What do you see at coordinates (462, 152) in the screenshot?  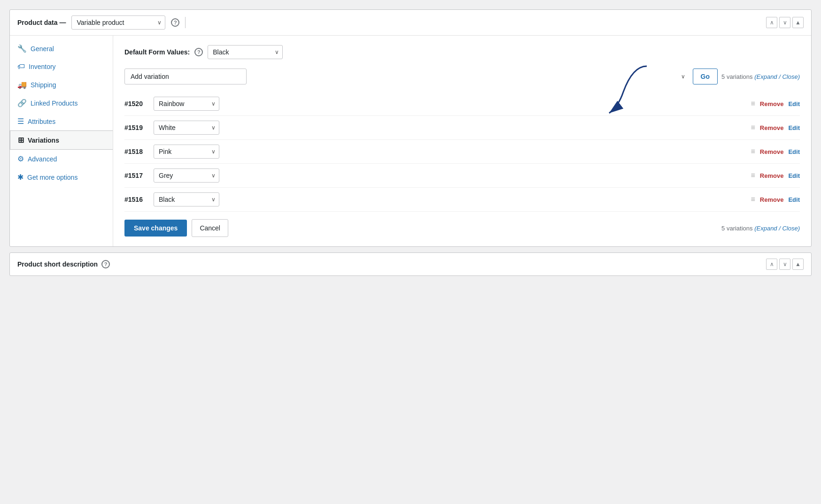 I see `variation-row-1518: #1518 Any Color... Black Grey Pink Rainb…` at bounding box center [462, 152].